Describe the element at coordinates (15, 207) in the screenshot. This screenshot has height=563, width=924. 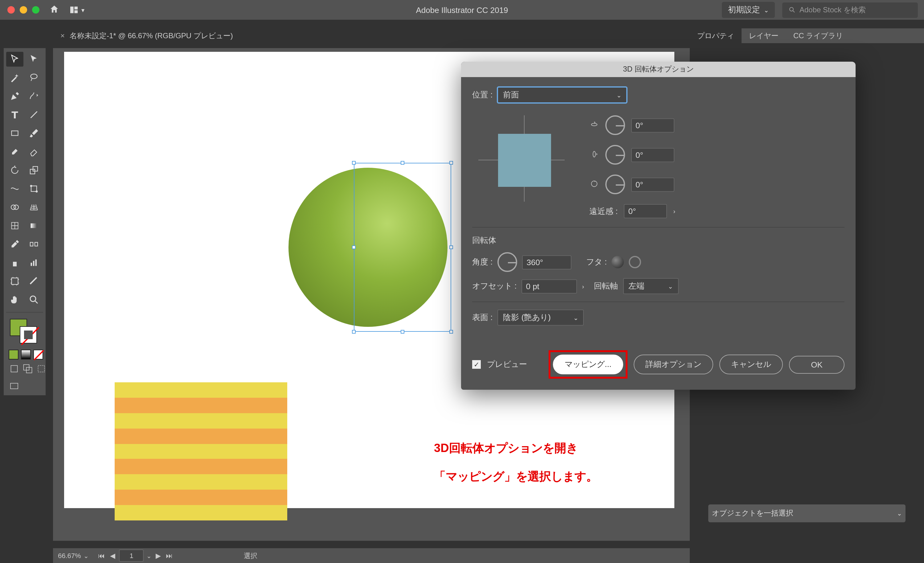
I see `shape-builder-tool` at that location.